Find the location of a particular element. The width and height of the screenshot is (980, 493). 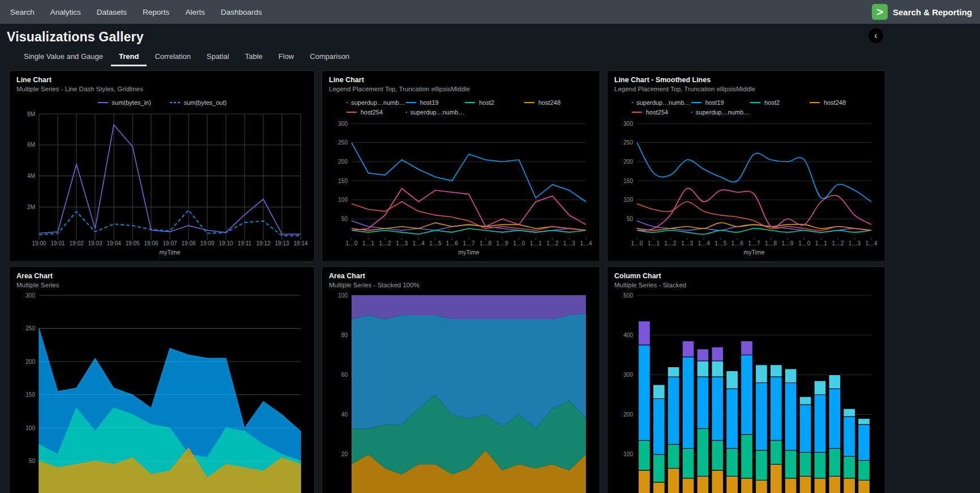

svg-text: 40 is located at coordinates (345, 415).